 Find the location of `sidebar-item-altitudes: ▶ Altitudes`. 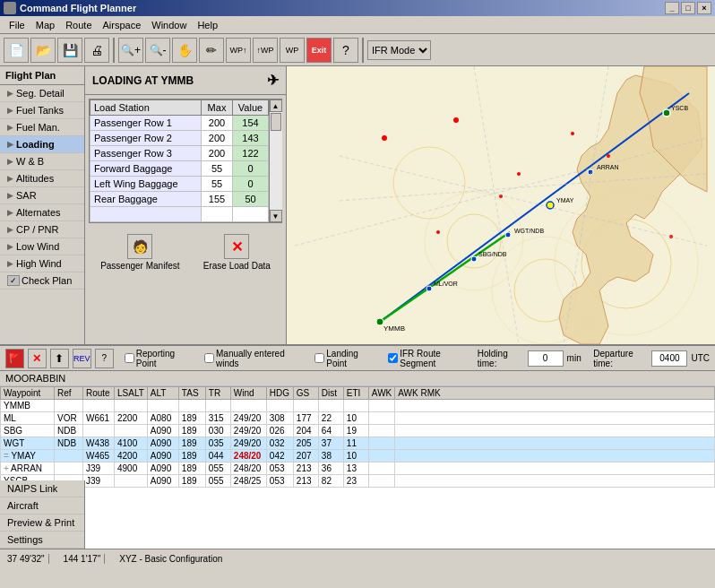

sidebar-item-altitudes: ▶ Altitudes is located at coordinates (42, 179).